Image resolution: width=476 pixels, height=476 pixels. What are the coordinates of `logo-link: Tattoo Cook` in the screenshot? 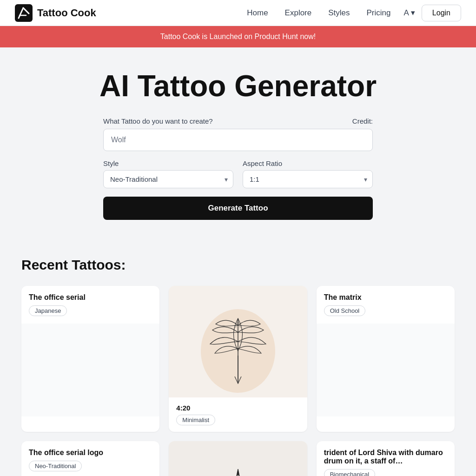 It's located at (56, 13).